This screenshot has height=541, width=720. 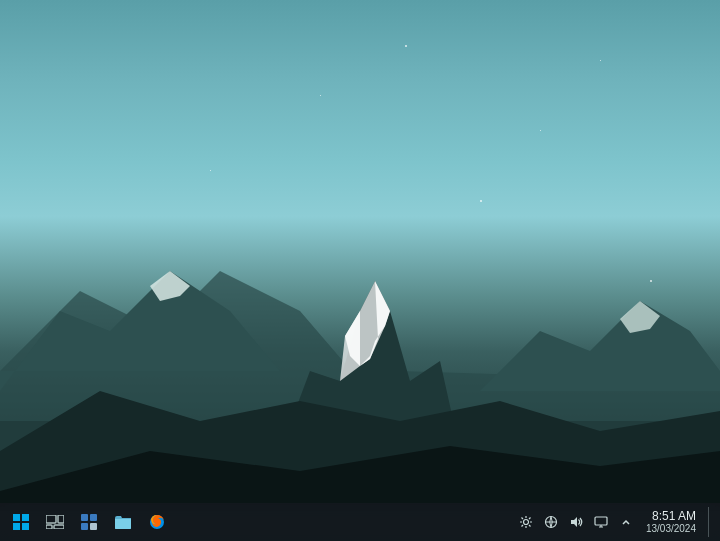 What do you see at coordinates (21, 522) in the screenshot?
I see `start-button` at bounding box center [21, 522].